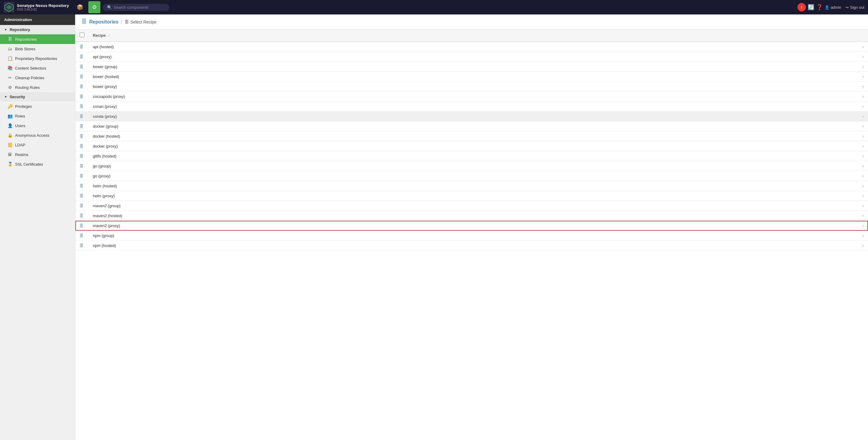 The height and width of the screenshot is (440, 868). Describe the element at coordinates (473, 216) in the screenshot. I see `row-recipe-label: maven2 (hosted)` at that location.